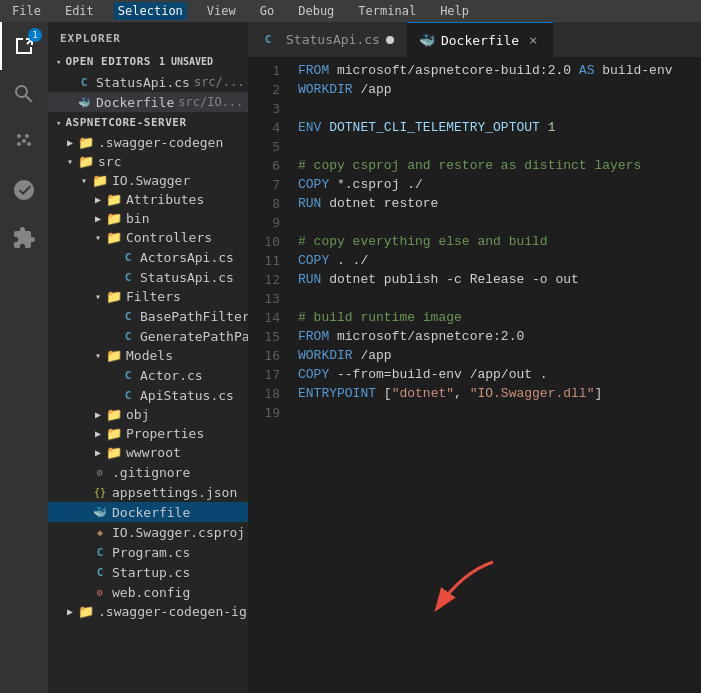 The width and height of the screenshot is (701, 693). I want to click on folder-models: ▾ 📁 Models, so click(148, 356).